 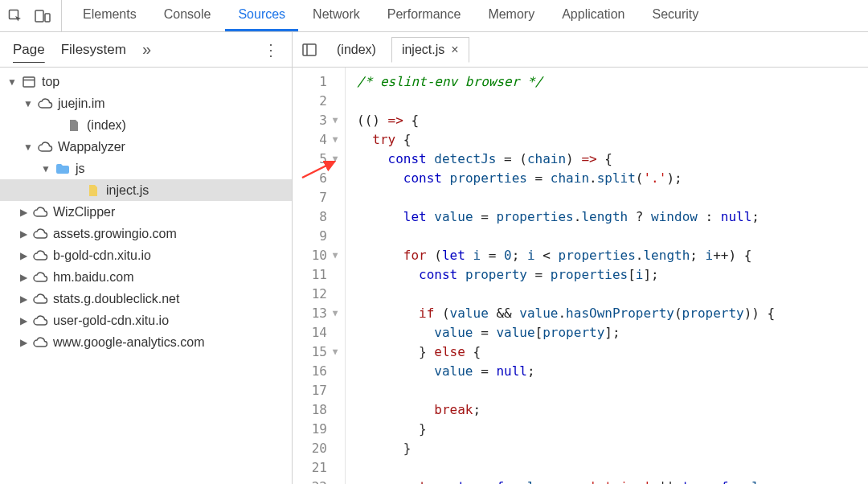 What do you see at coordinates (146, 50) in the screenshot?
I see `sidebar-more-tabs: »` at bounding box center [146, 50].